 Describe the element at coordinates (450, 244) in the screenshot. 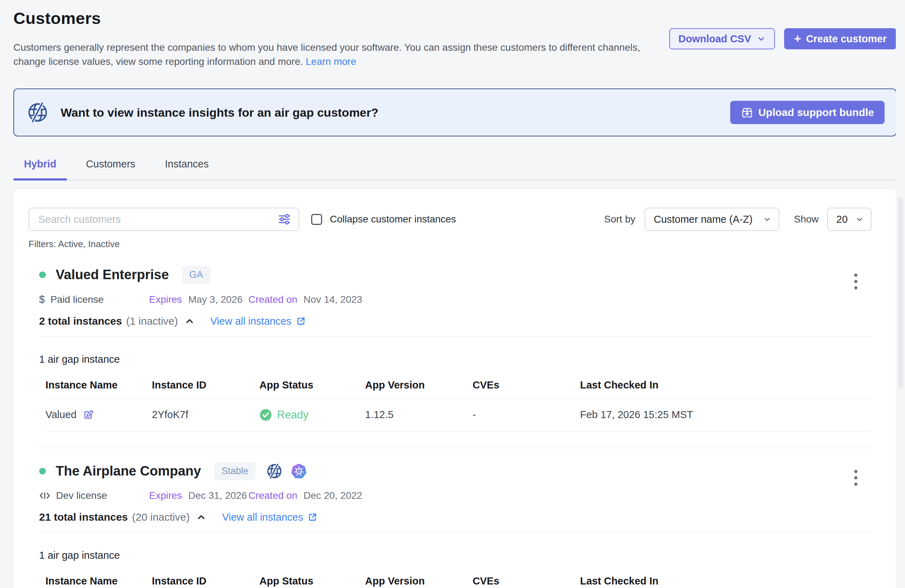

I see `filters-note: Filters: Active, Inactive` at that location.